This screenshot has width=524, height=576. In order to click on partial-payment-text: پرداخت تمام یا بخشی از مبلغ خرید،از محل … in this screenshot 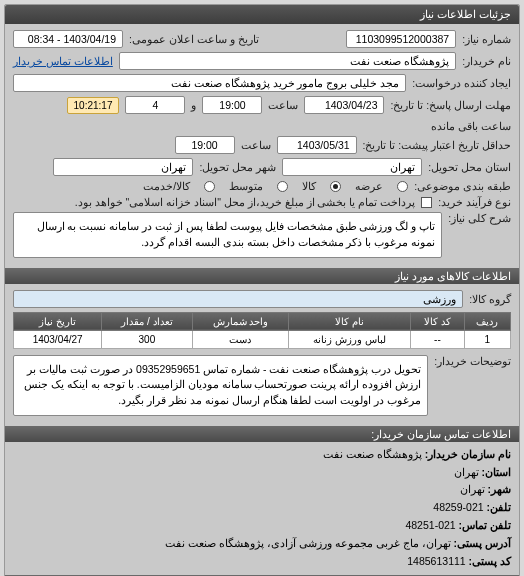, I will do `click(245, 202)`.